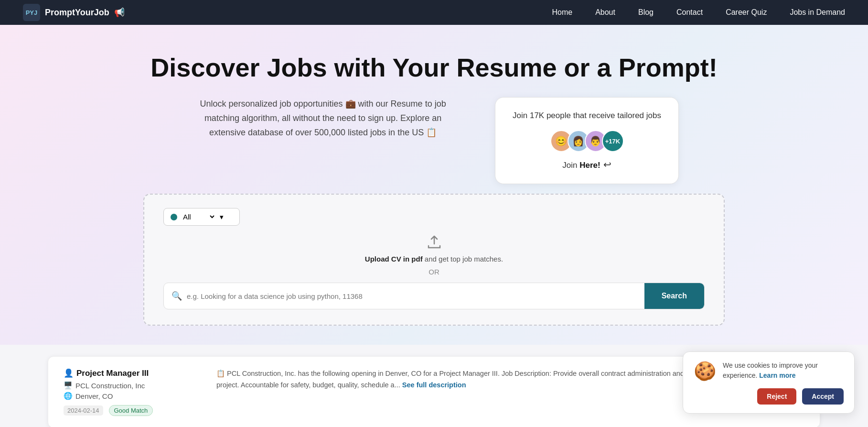 The width and height of the screenshot is (868, 427). I want to click on cookie-banner: 🍪 We use cookies to improve your experie…, so click(769, 383).